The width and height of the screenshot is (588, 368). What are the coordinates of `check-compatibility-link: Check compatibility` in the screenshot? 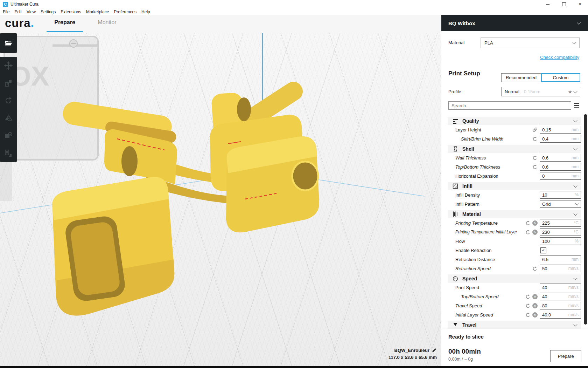 It's located at (560, 57).